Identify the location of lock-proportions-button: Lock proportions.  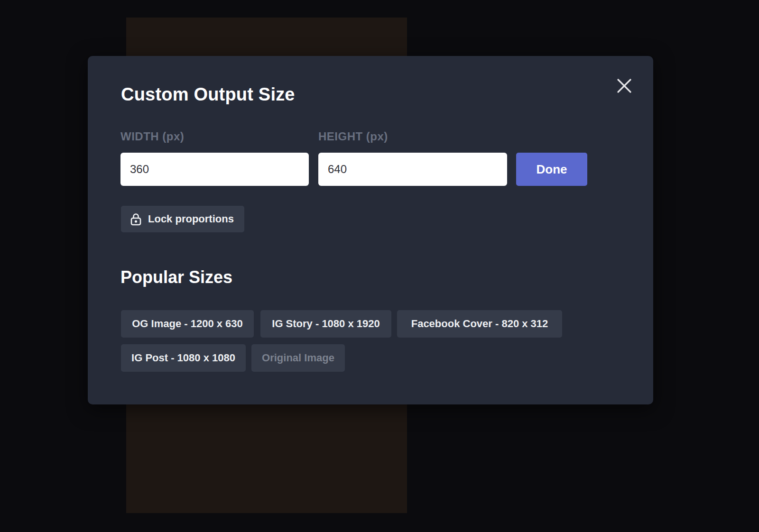
(183, 219).